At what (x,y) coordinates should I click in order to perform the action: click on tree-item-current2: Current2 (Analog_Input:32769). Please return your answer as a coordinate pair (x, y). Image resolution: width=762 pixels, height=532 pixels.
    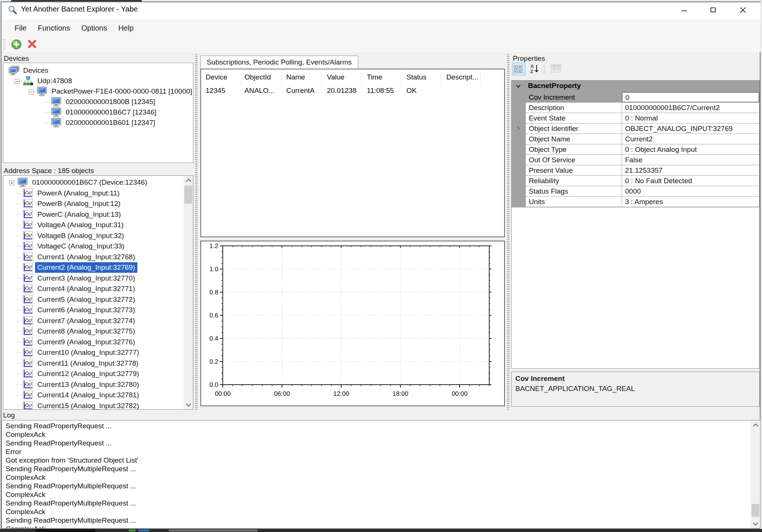
    Looking at the image, I should click on (98, 268).